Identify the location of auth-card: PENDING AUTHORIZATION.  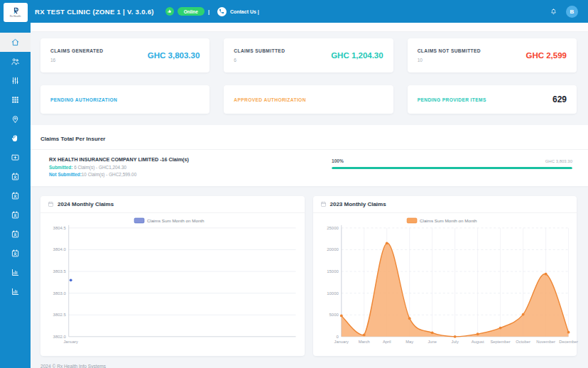
(125, 99).